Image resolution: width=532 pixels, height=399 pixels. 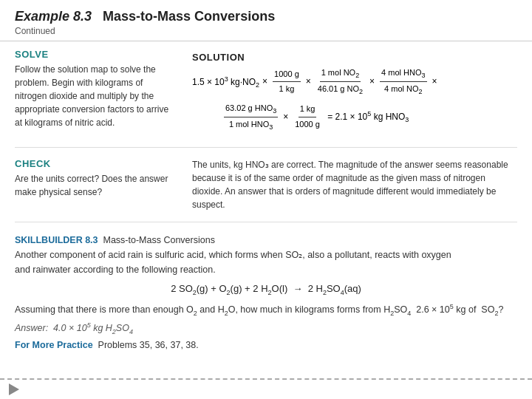 I want to click on formula-line-2: 63.02 g HNO3 1 mol HNO3 × 1 kg 1000 g = …, so click(x=355, y=117).